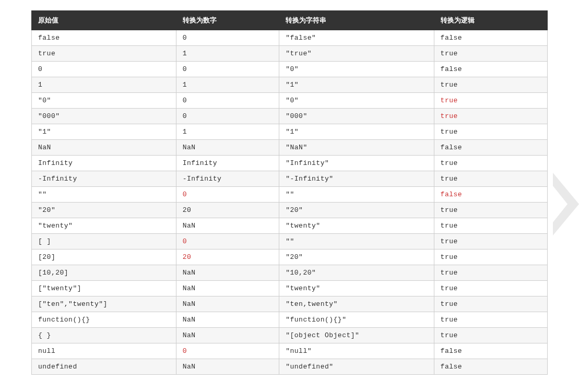 The width and height of the screenshot is (579, 392). What do you see at coordinates (357, 21) in the screenshot?
I see `header-to-string: 转换为字符串` at bounding box center [357, 21].